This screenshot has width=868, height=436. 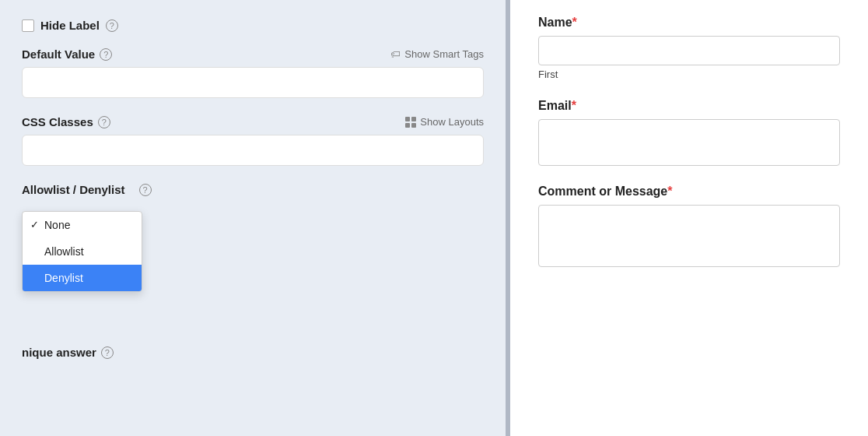 I want to click on default-value-input, so click(x=253, y=83).